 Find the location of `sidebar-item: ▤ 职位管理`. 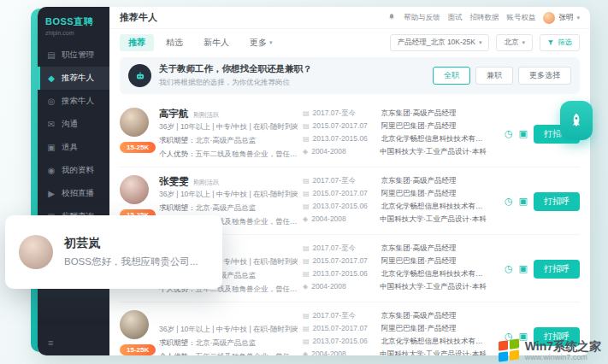

sidebar-item: ▤ 职位管理 is located at coordinates (74, 55).